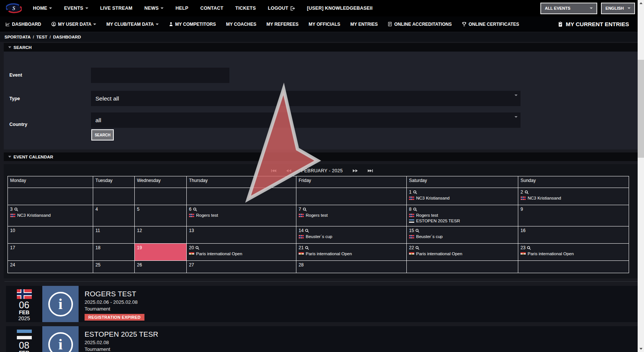 Image resolution: width=644 pixels, height=352 pixels. What do you see at coordinates (154, 8) in the screenshot?
I see `top-nav-item-news: NEWS` at bounding box center [154, 8].